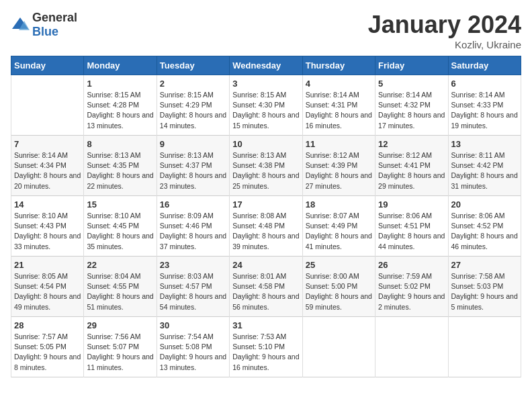 The image size is (532, 411). Describe the element at coordinates (266, 226) in the screenshot. I see `calendar-week-3: 14Sunrise: 8:10 AMSunset: 4:43 PMDayligh…` at that location.